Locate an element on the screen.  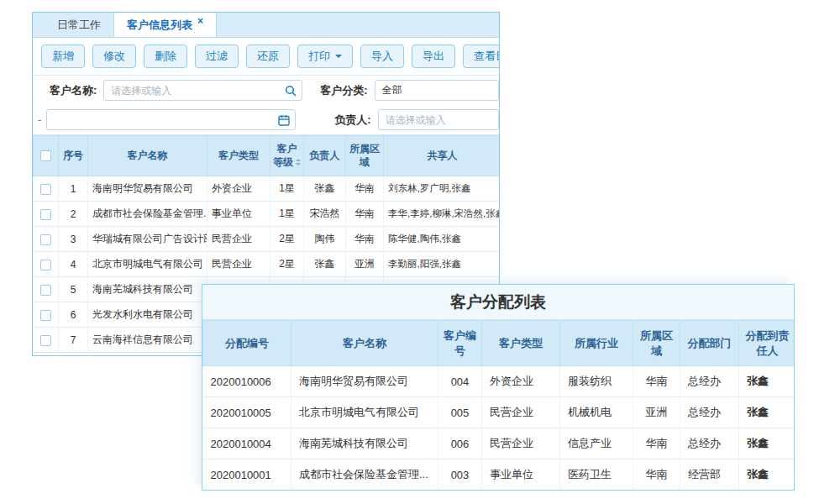
col-header-name: 客户名称 is located at coordinates (365, 344).